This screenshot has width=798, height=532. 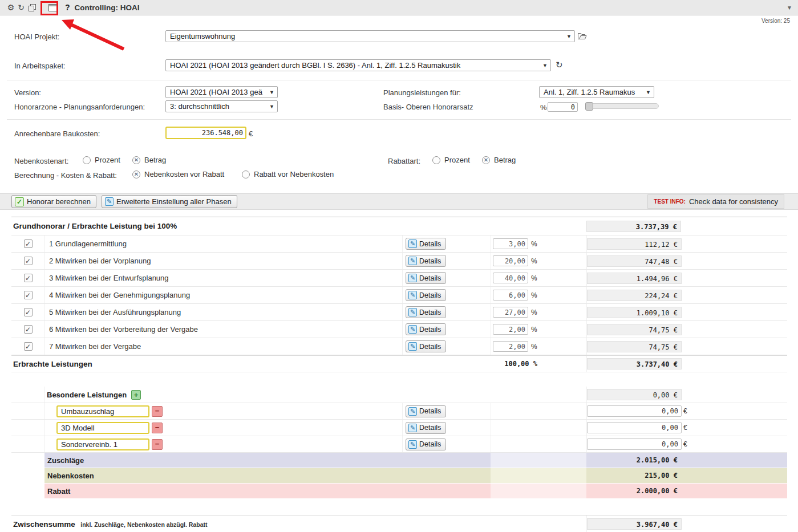 I want to click on overhead-row: Nebenkosten 215,00 €, so click(x=399, y=476).